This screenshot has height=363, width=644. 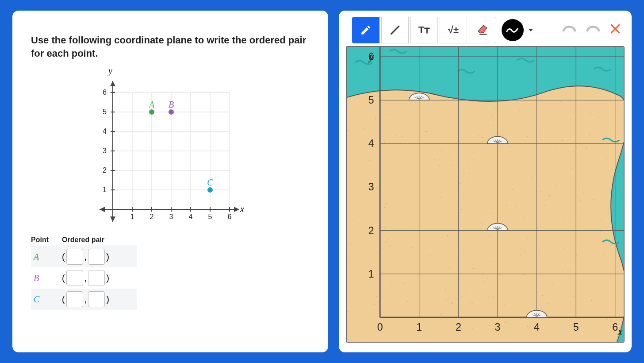 What do you see at coordinates (96, 278) in the screenshot?
I see `input-B-y` at bounding box center [96, 278].